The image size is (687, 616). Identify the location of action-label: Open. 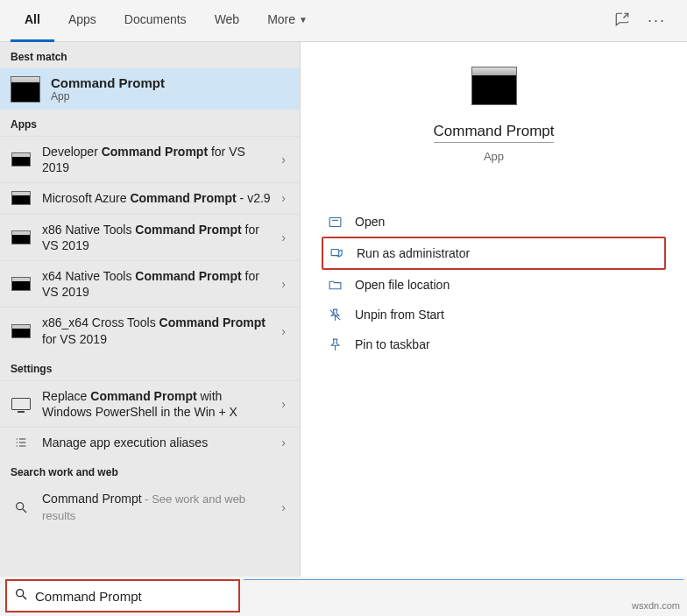
(370, 222).